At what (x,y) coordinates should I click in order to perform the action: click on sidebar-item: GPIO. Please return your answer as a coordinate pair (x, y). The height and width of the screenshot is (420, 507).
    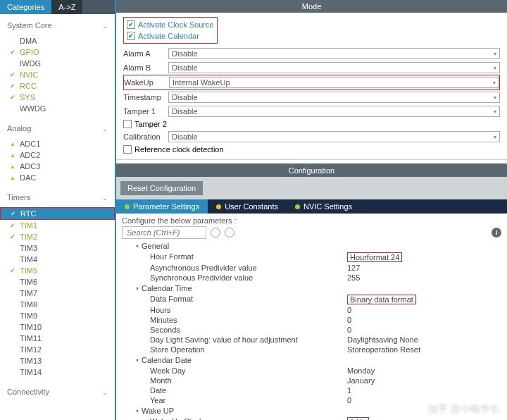
    Looking at the image, I should click on (58, 52).